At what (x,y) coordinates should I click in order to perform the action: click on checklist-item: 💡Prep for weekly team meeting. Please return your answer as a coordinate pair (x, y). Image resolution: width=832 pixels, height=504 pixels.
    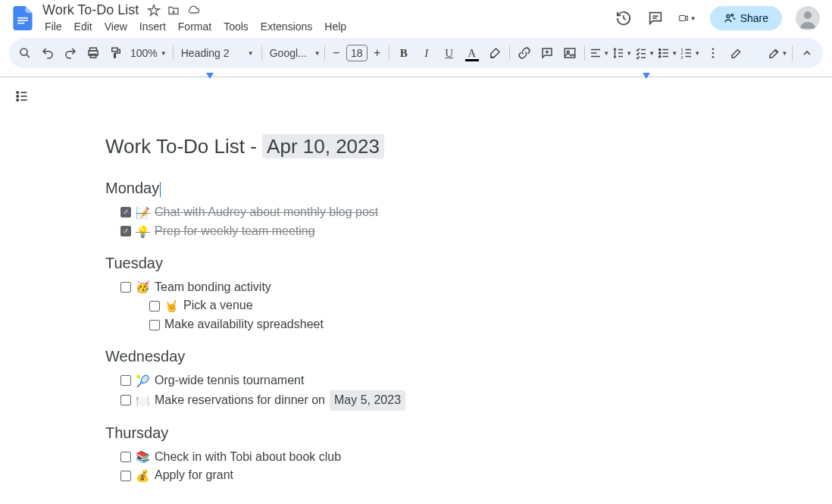
    Looking at the image, I should click on (424, 232).